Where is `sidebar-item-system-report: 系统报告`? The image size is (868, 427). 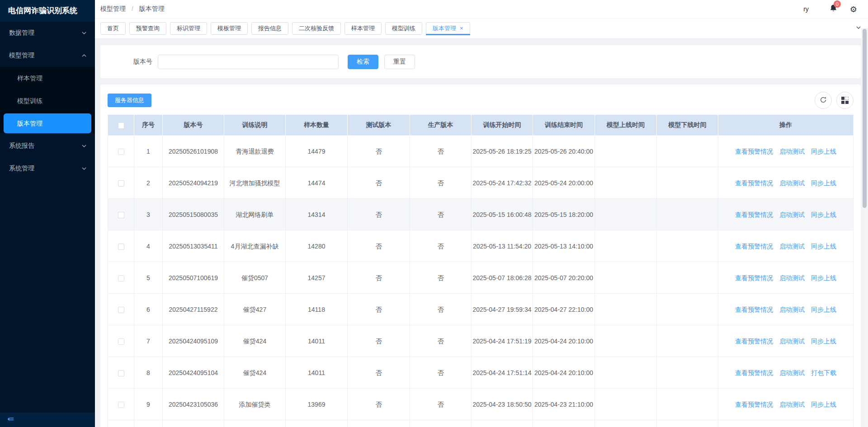
sidebar-item-system-report: 系统报告 is located at coordinates (47, 146).